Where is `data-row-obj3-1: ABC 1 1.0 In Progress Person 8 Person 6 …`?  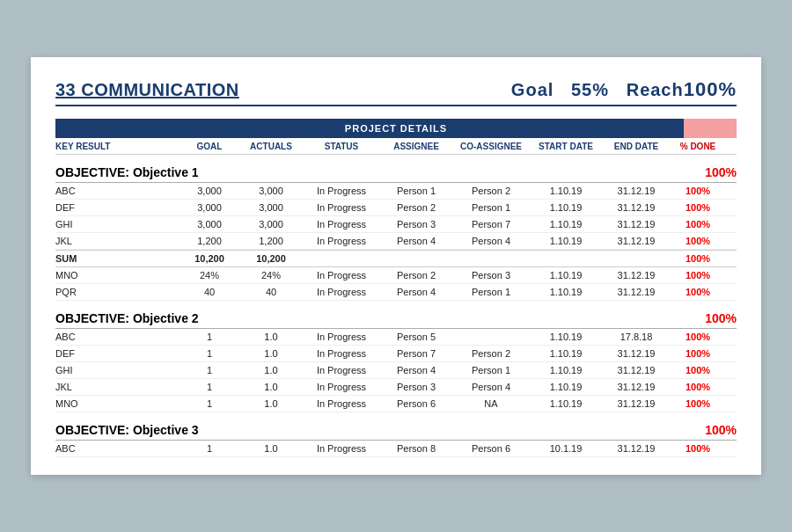
data-row-obj3-1: ABC 1 1.0 In Progress Person 8 Person 6 … is located at coordinates (396, 448).